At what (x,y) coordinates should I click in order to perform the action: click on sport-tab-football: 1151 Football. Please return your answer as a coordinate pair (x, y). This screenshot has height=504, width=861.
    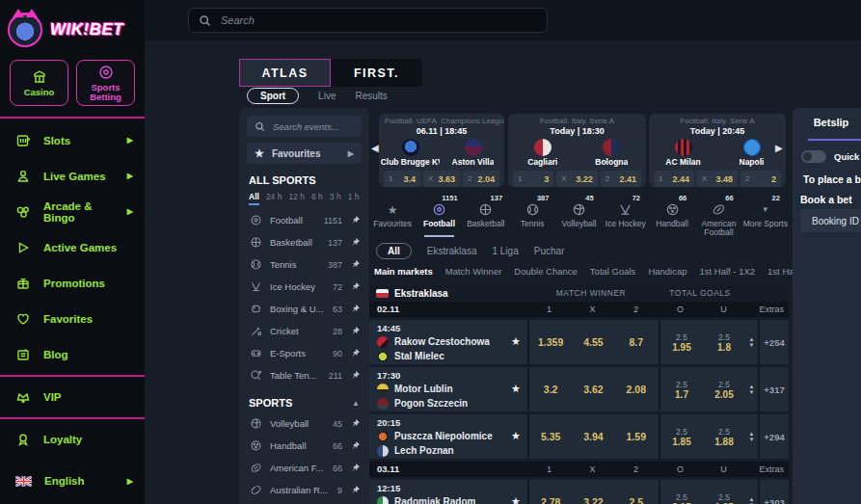
    Looking at the image, I should click on (439, 216).